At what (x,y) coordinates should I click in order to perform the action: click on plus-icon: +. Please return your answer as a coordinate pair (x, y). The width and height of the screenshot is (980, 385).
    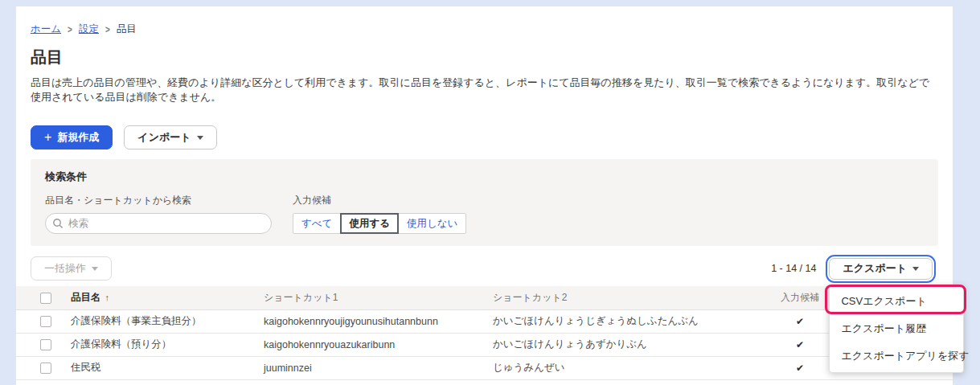
    Looking at the image, I should click on (48, 137).